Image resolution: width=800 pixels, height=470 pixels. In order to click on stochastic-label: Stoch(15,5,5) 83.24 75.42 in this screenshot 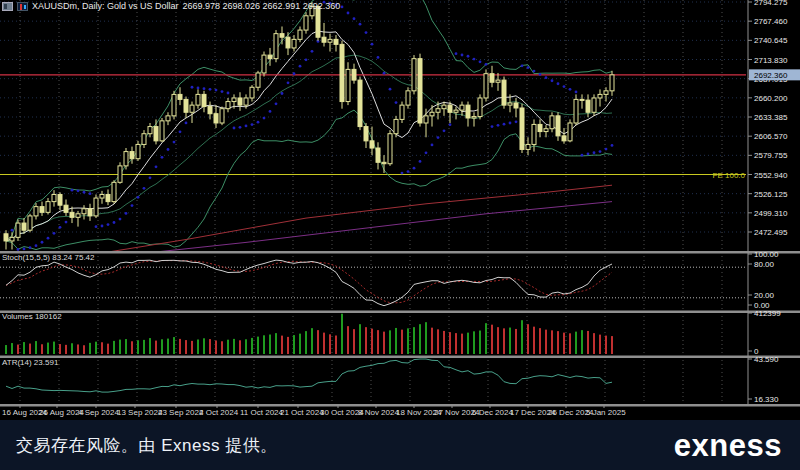, I will do `click(48, 258)`.